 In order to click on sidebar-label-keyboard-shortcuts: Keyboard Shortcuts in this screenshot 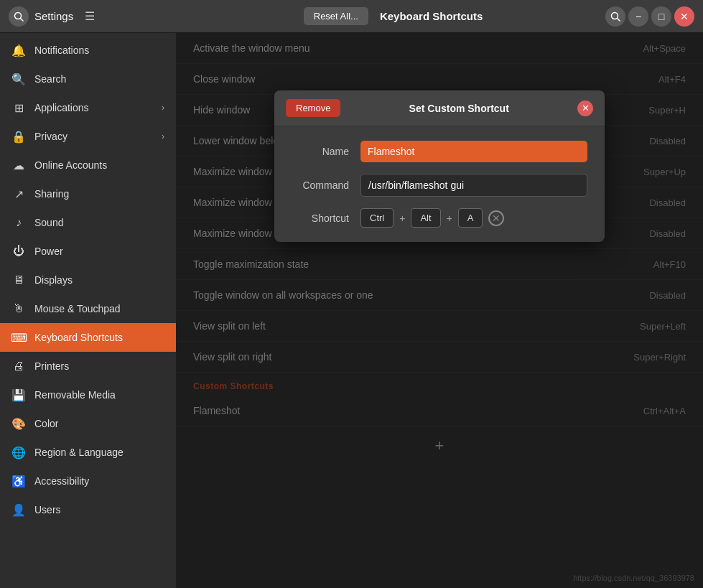, I will do `click(99, 337)`.